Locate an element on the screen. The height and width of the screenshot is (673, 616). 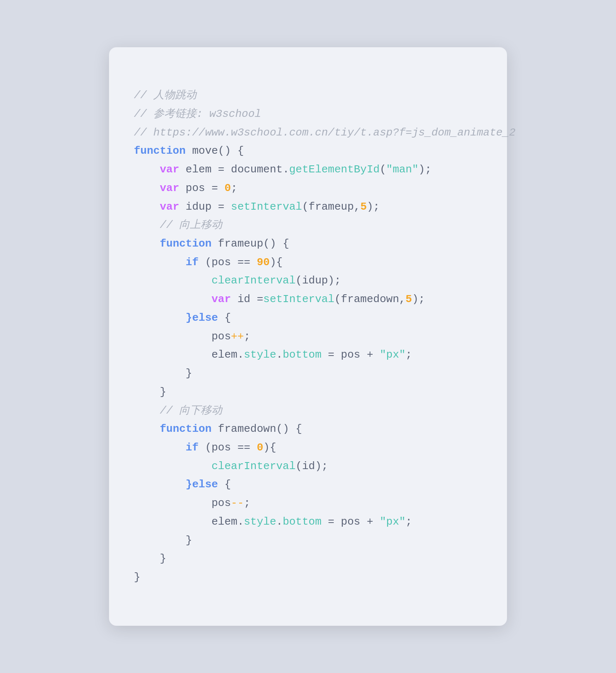
id-assign: id = is located at coordinates (247, 299).